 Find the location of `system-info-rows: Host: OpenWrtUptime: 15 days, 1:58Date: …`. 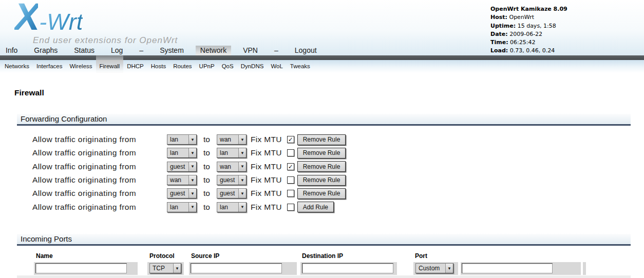

system-info-rows: Host: OpenWrtUptime: 15 days, 1:58Date: … is located at coordinates (566, 34).